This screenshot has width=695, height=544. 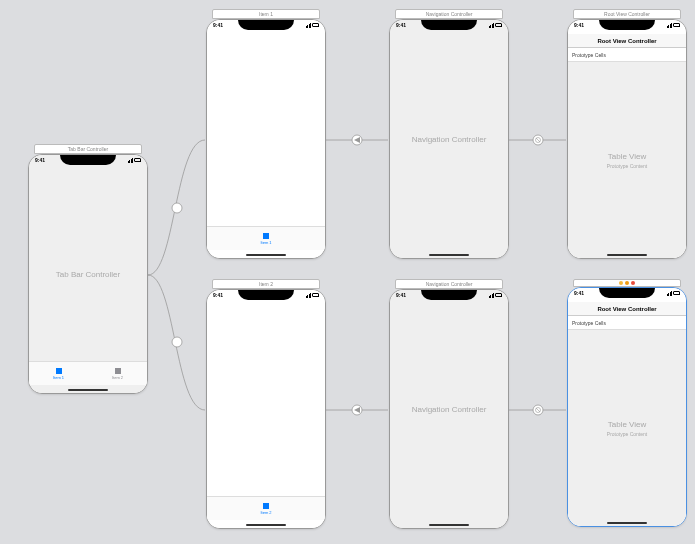 What do you see at coordinates (266, 14) in the screenshot?
I see `scene-title: Item 1` at bounding box center [266, 14].